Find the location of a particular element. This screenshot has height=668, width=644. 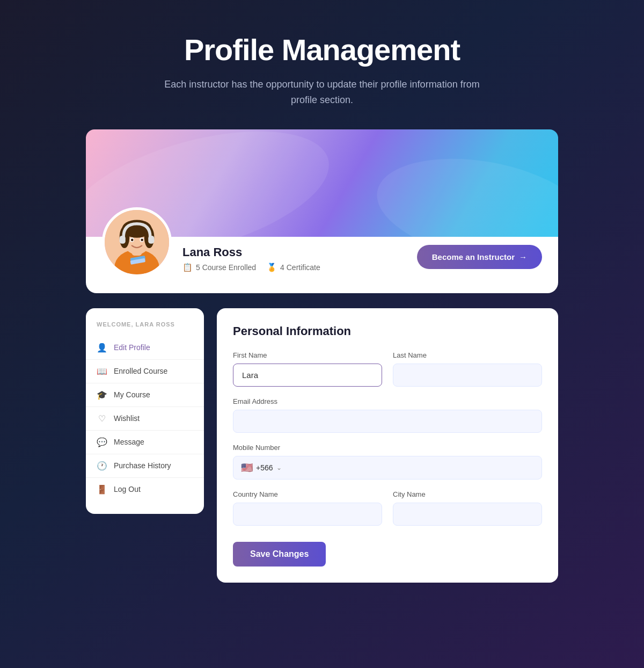

location-row: Country Name City Name is located at coordinates (387, 508).